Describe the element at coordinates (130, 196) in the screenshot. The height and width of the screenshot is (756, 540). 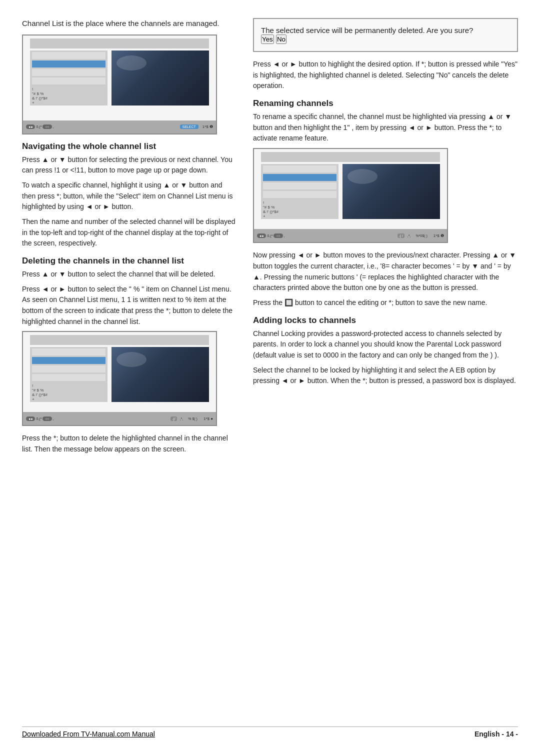
I see `nav-p2: To watch a specific channel, highlight i…` at that location.